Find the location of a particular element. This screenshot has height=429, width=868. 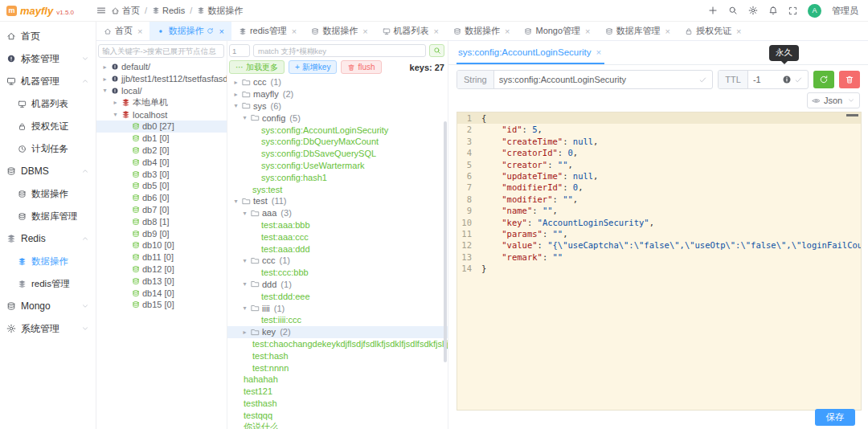

sidebar-item-标签管理: 标签管理 is located at coordinates (48, 59).